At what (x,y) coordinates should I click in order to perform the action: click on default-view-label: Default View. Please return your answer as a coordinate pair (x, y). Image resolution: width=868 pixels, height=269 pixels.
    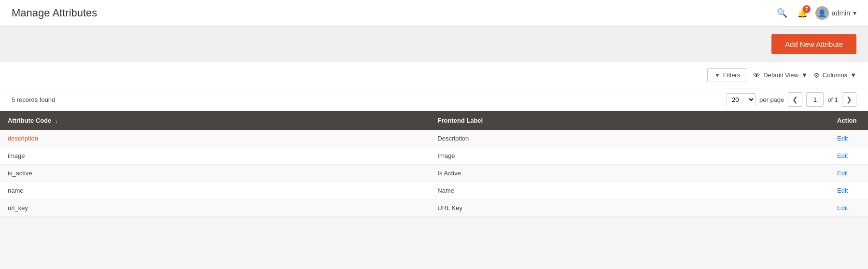
    Looking at the image, I should click on (781, 75).